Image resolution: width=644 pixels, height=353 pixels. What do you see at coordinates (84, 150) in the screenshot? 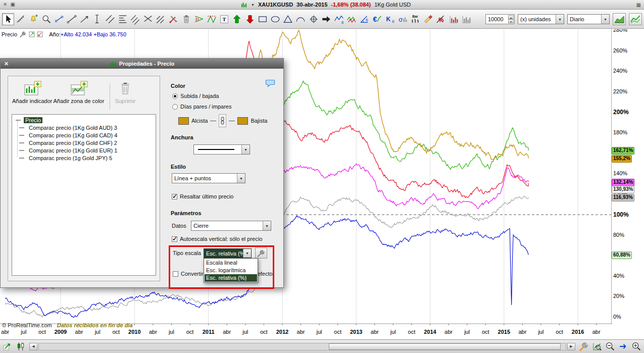
I see `indicator-list-item: Comparac precio (1Kg Gold EUR) 1` at bounding box center [84, 150].